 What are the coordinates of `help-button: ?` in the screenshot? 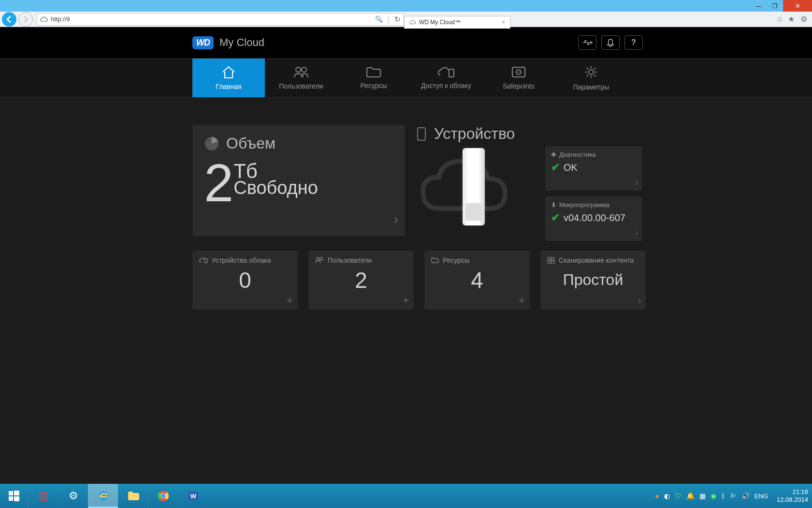 It's located at (634, 43).